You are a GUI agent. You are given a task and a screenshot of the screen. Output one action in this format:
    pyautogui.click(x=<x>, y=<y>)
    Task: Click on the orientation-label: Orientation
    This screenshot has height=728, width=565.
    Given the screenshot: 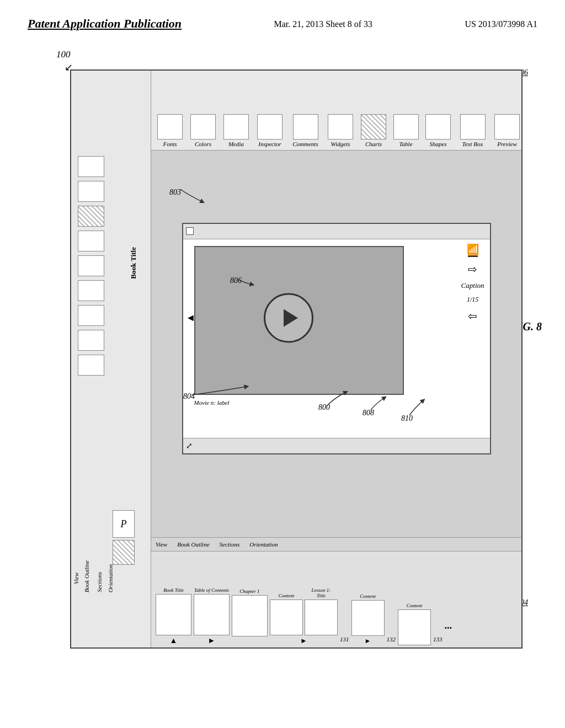 What is the action you would take?
    pyautogui.click(x=110, y=578)
    